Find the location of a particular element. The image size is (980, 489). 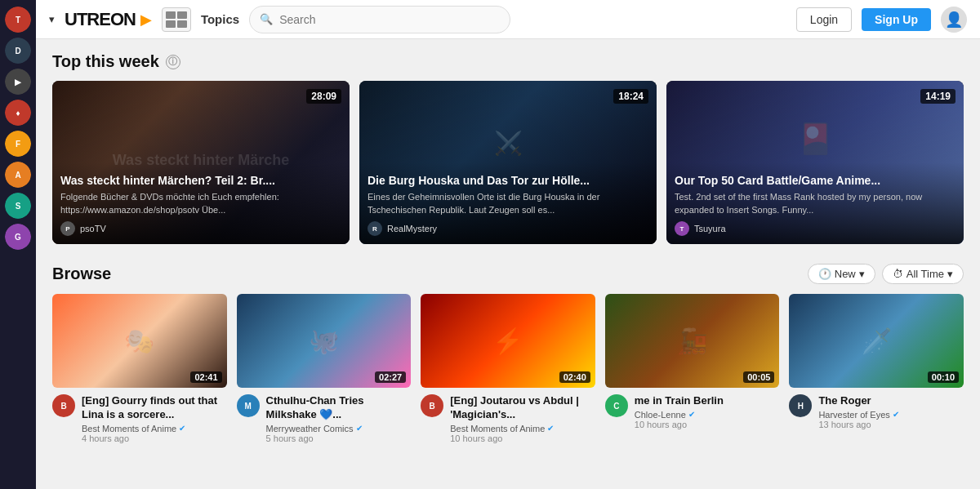

browse-card-text-2: Cthulhu-Chan Tries Milkshake 💙... Merryw… is located at coordinates (339, 419).